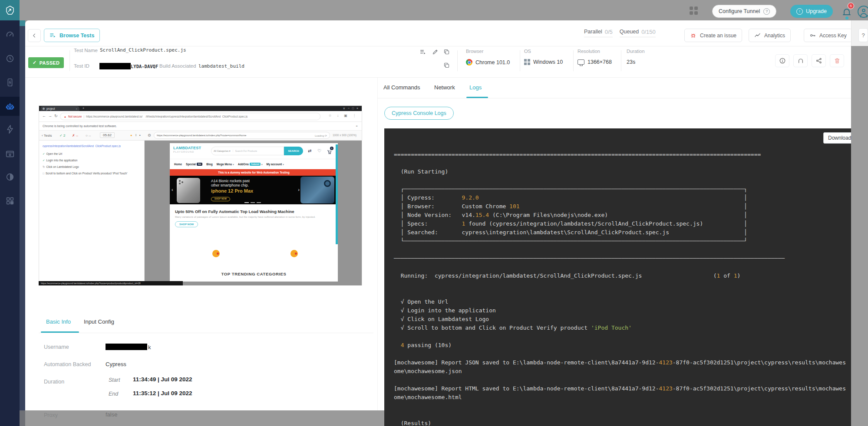  I want to click on back-button, so click(34, 36).